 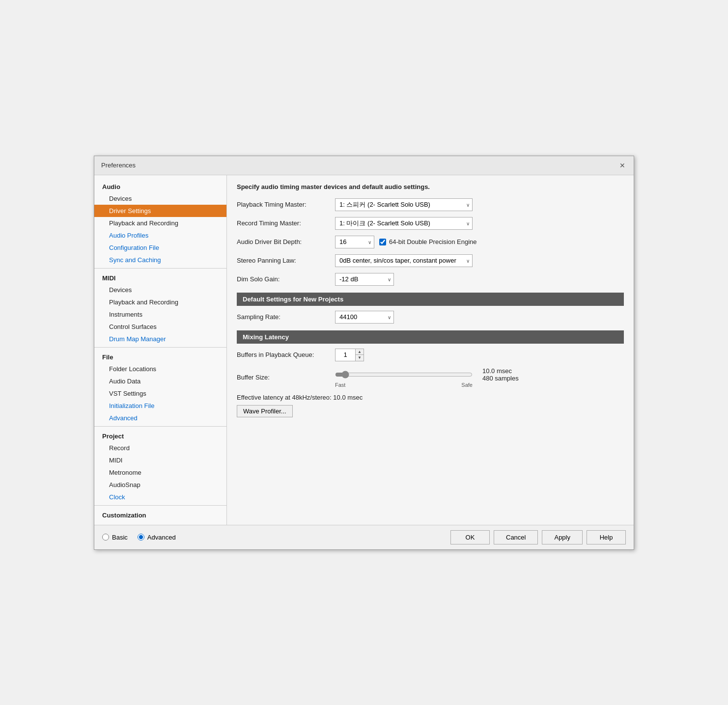 I want to click on dim-solo-gain-row: Dim Solo Gain: -12 dB -6 dB -18 dB, so click(x=430, y=279).